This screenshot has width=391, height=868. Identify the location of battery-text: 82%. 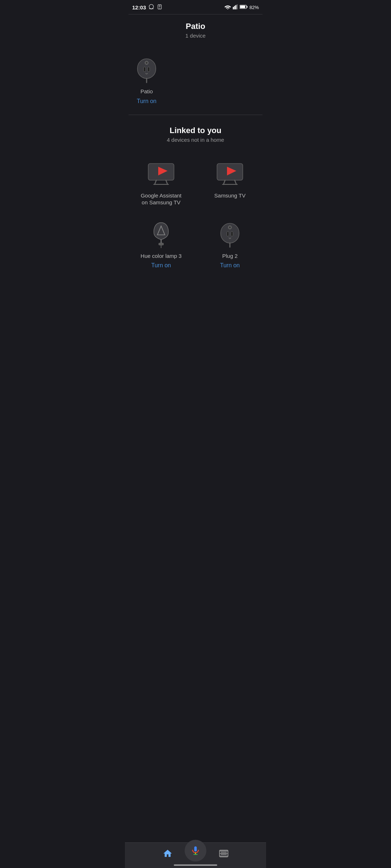
(254, 7).